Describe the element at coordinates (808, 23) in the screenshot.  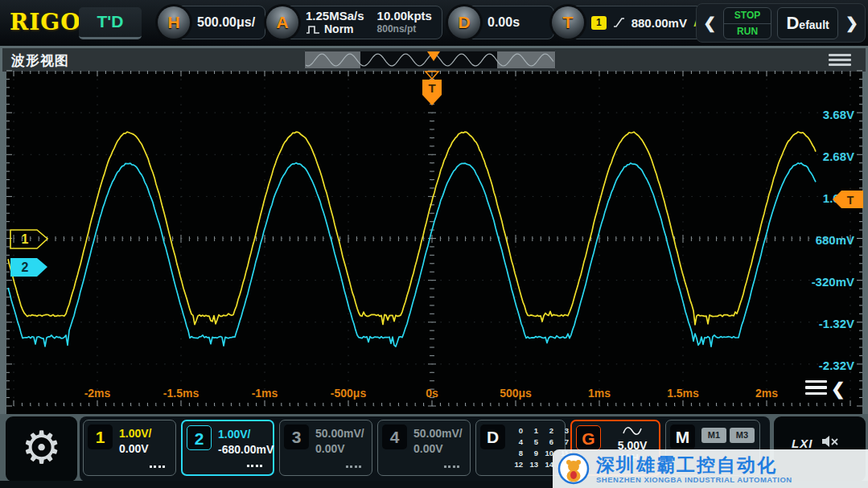
I see `default-button: Default` at that location.